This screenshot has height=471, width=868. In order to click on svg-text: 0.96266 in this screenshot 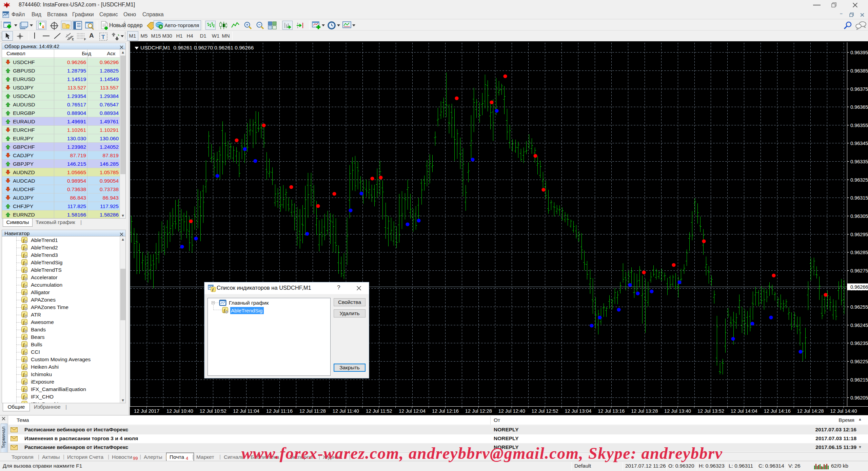, I will do `click(859, 287)`.